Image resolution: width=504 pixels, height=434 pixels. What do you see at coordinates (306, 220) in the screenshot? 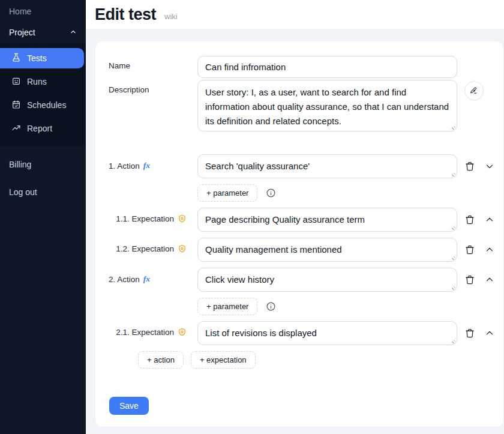
I see `step-row-1-1: 1.1. Expectation Page describing Quality…` at bounding box center [306, 220].